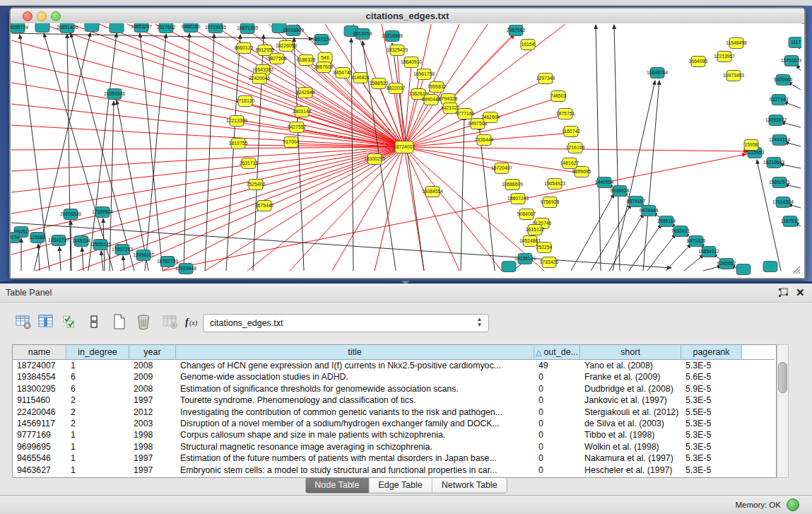  What do you see at coordinates (681, 232) in the screenshot?
I see `graph-node: 7632621` at bounding box center [681, 232].